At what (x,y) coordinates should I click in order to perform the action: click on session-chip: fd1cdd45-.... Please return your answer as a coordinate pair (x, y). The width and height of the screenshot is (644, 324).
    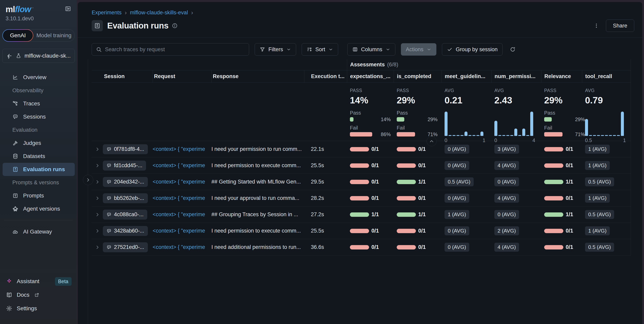
    Looking at the image, I should click on (124, 166).